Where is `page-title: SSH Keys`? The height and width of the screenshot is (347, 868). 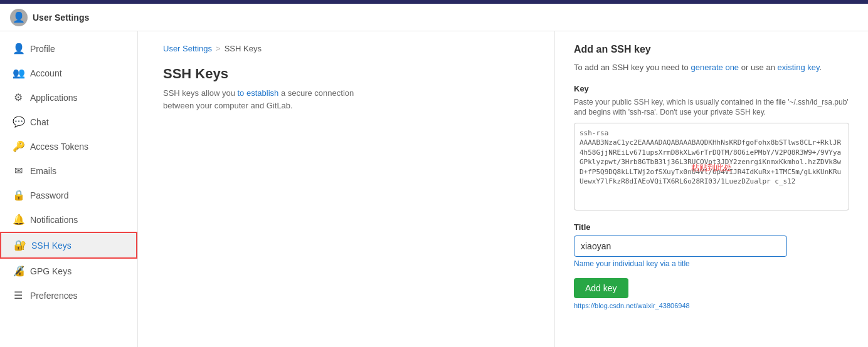
page-title: SSH Keys is located at coordinates (346, 74).